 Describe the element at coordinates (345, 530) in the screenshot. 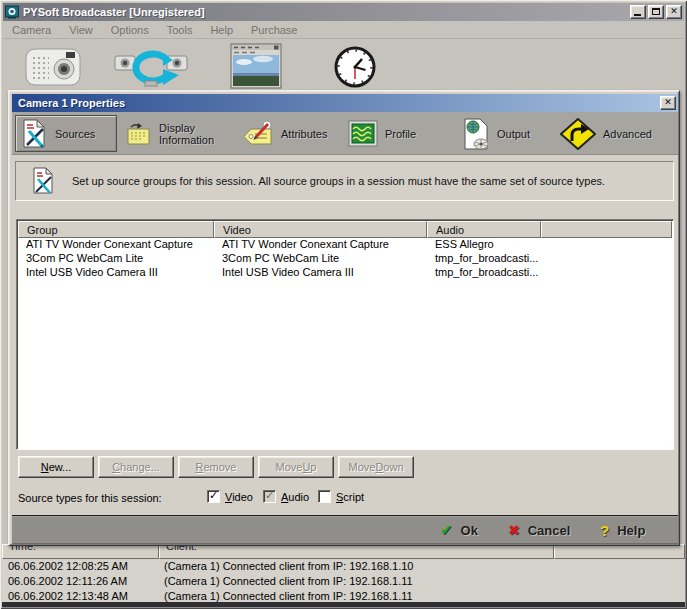

I see `dialog-footer: ✔ Ok ✖ Cancel ? Help` at that location.